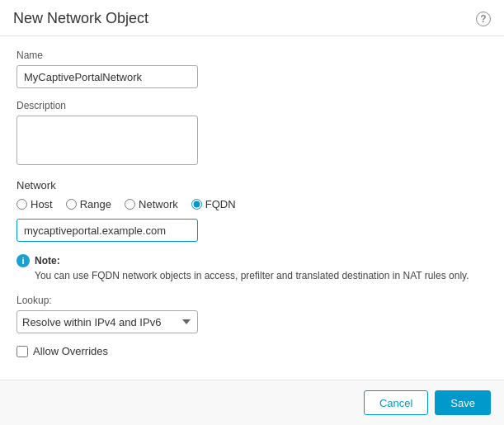  I want to click on dialog-header: New Network Object ?, so click(252, 18).